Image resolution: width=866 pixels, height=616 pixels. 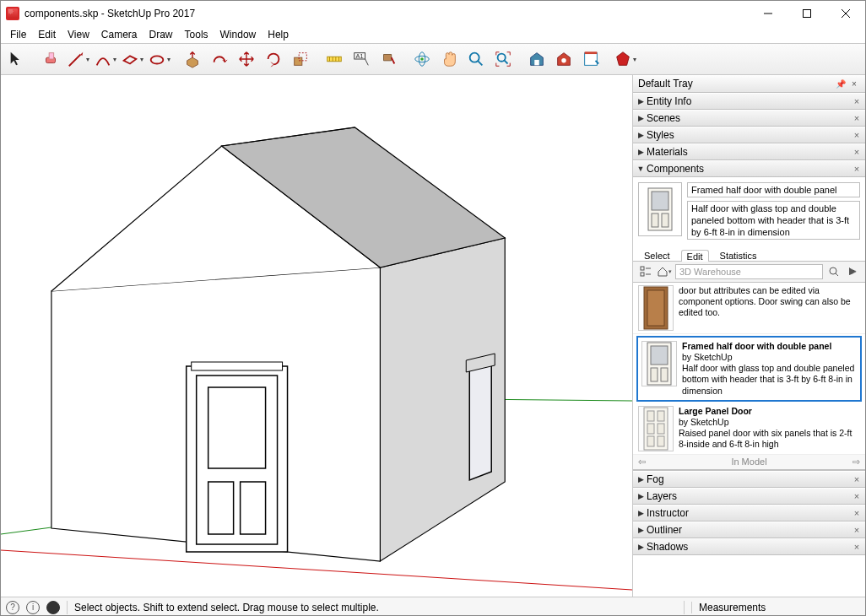 I want to click on inmodel-label: In Model, so click(x=750, y=462).